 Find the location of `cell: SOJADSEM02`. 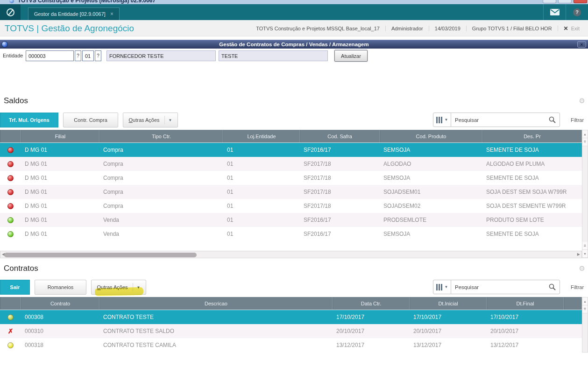

cell: SOJADSEM02 is located at coordinates (431, 206).